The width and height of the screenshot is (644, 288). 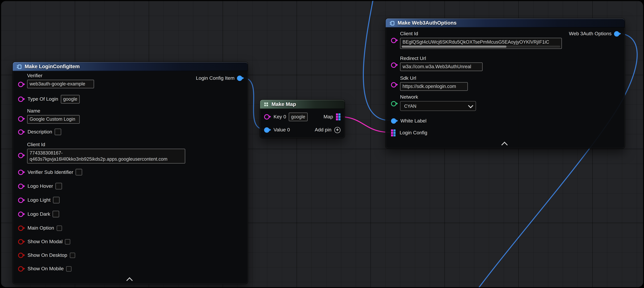 I want to click on pin-row-sdk-url: Sdk Url https://sdk.openlogin.com, so click(x=434, y=83).